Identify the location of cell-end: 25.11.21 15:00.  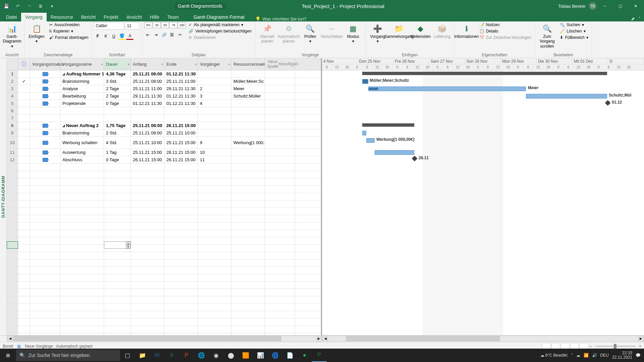
(181, 143).